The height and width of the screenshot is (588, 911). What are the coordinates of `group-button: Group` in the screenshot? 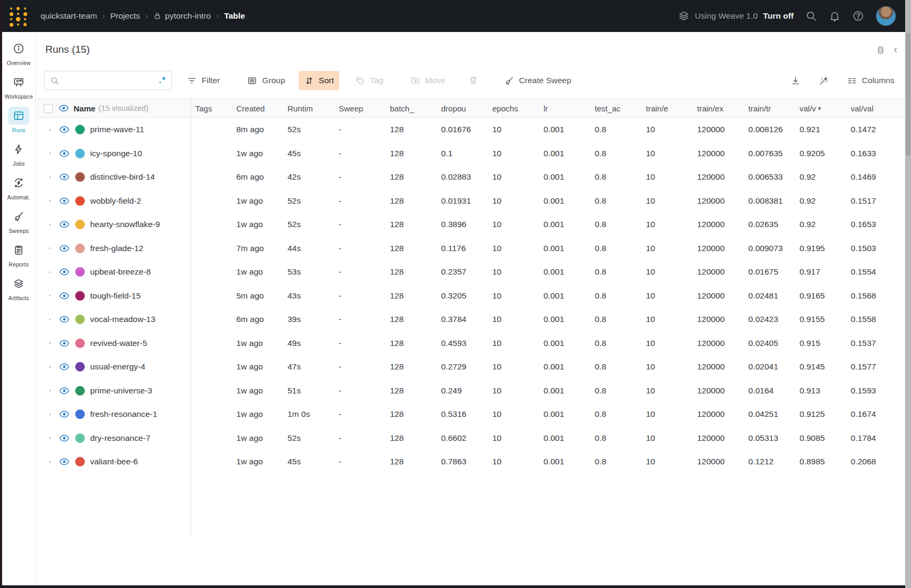 It's located at (266, 80).